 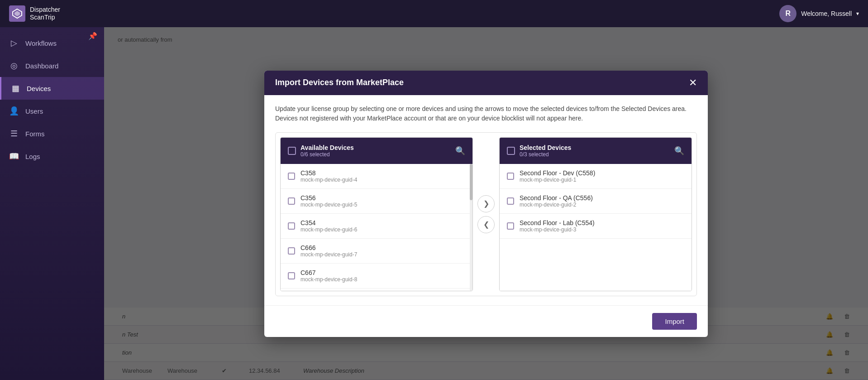 What do you see at coordinates (471, 182) in the screenshot?
I see `scrollbar-thumb` at bounding box center [471, 182].